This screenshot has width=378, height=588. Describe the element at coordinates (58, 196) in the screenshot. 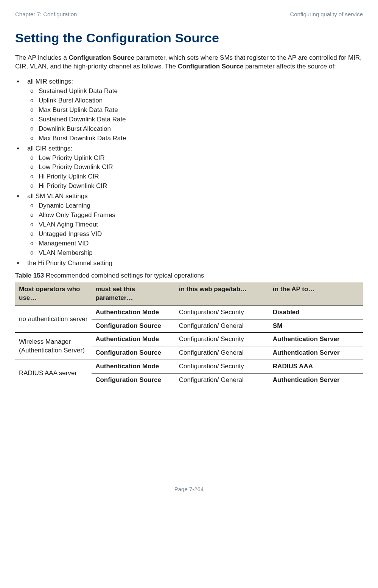

I see `bullet-text: all SM VLAN settings` at that location.